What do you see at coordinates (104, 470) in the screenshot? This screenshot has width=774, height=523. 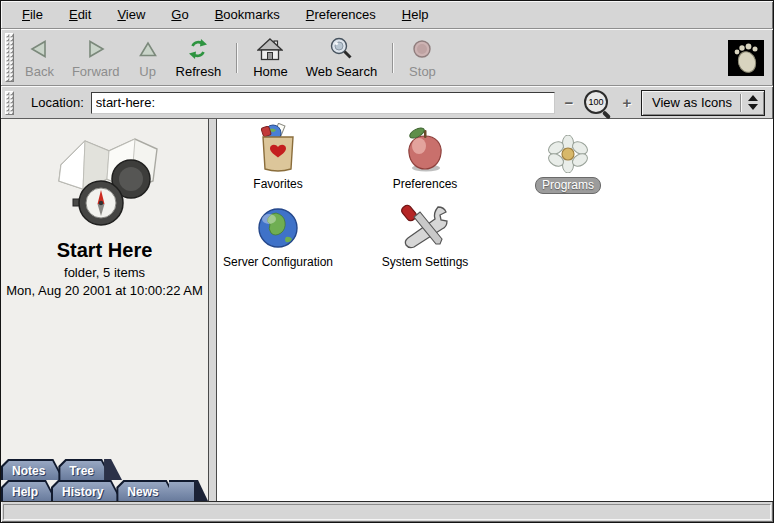 I see `sidebar-tab-row-1: Notes Tree` at bounding box center [104, 470].